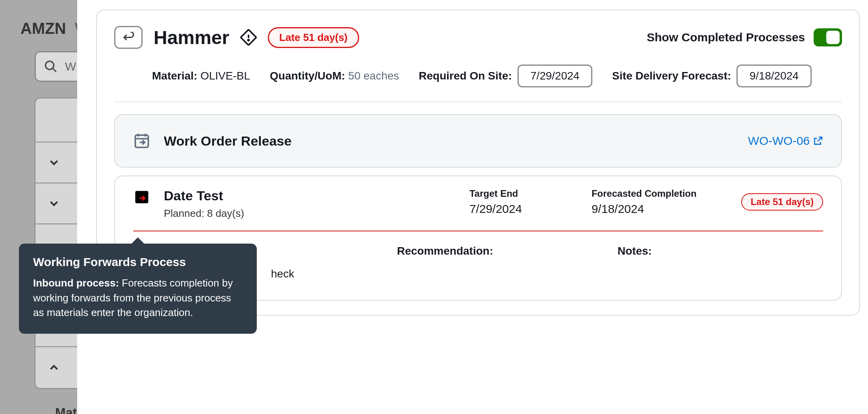 This screenshot has height=414, width=868. I want to click on quantity-value: 50 eaches, so click(373, 76).